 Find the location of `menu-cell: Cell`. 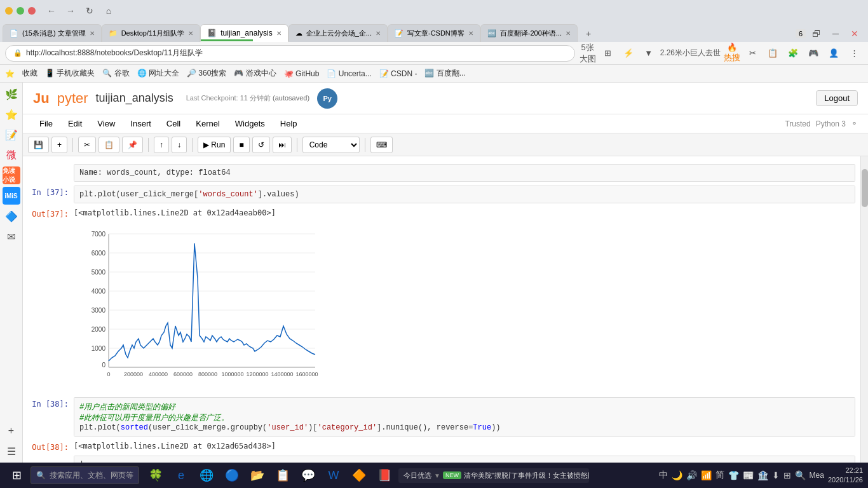

menu-cell: Cell is located at coordinates (173, 123).